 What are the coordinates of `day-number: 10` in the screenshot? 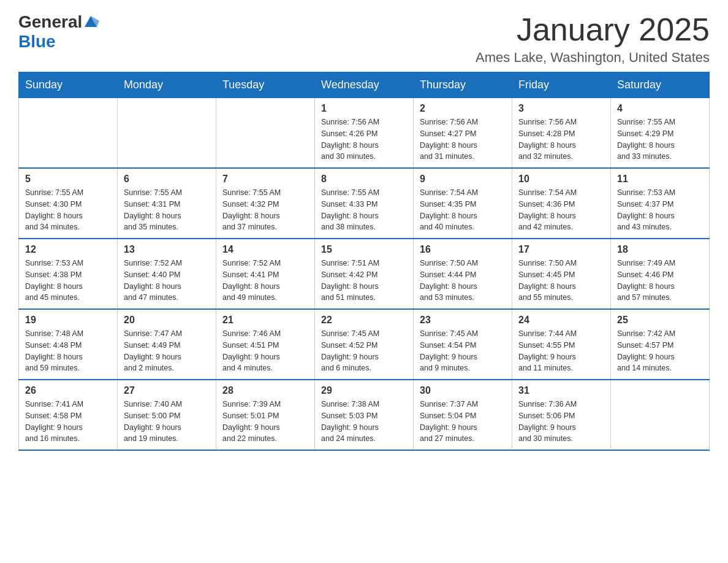 It's located at (561, 179).